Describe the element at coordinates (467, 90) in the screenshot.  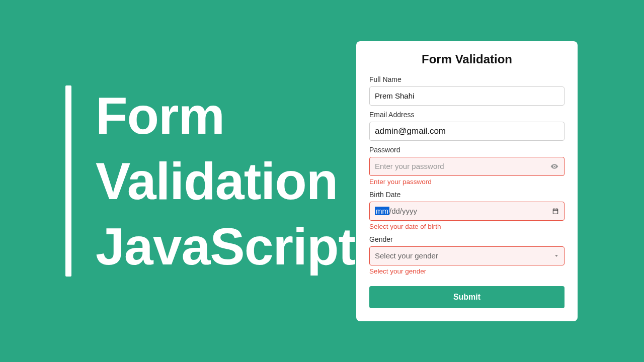
I see `field-fullname: Full Name` at that location.